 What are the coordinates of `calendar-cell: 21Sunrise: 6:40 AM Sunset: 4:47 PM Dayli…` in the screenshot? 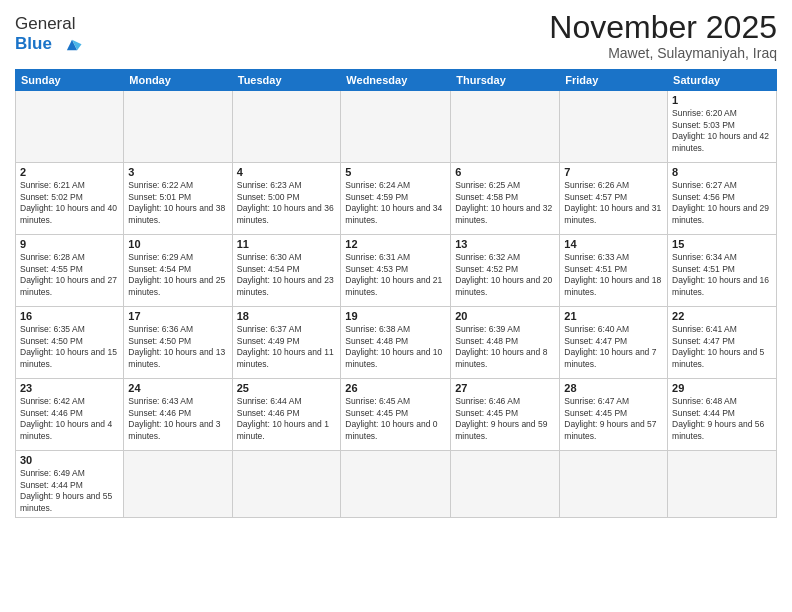 It's located at (614, 343).